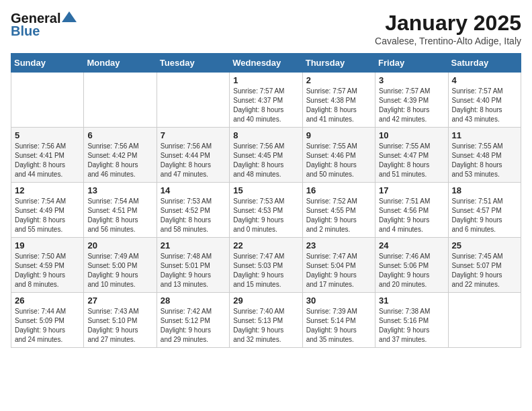  Describe the element at coordinates (26, 31) in the screenshot. I see `logo-blue-text: Blue` at that location.